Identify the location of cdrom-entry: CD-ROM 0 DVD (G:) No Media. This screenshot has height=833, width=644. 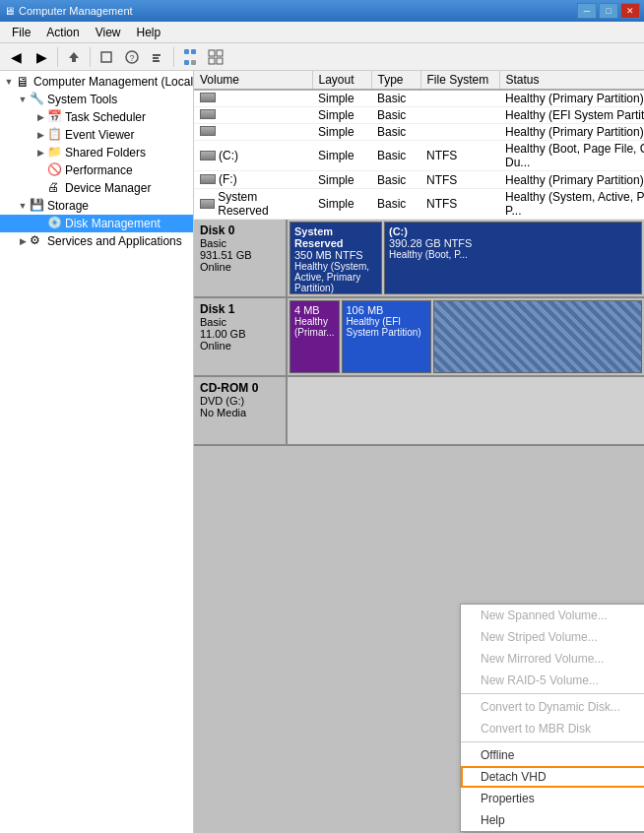
(419, 412).